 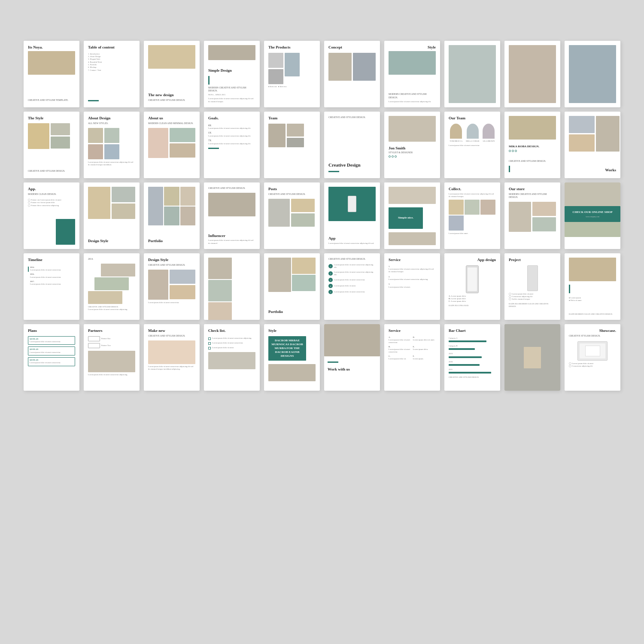 I want to click on service-num: 4, so click(x=331, y=286).